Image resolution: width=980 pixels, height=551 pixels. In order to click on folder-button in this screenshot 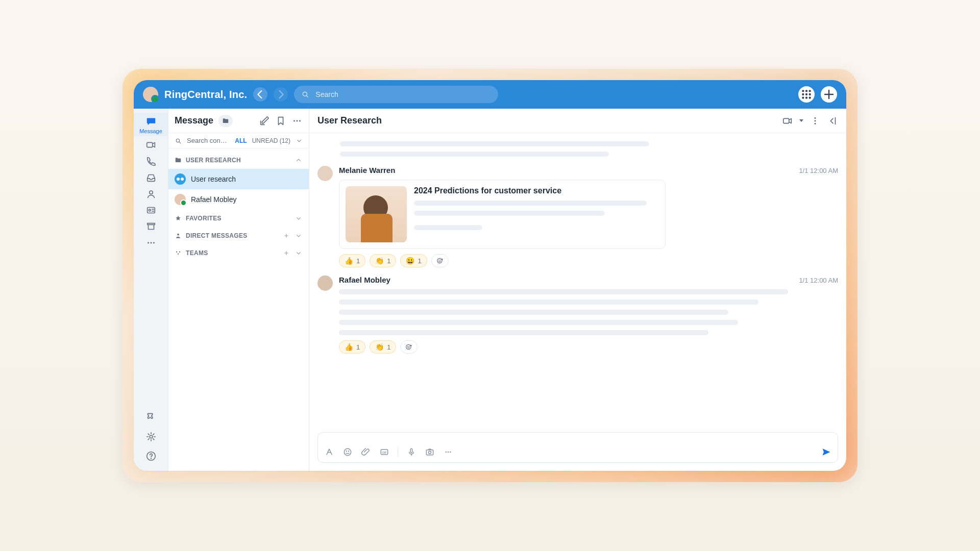, I will do `click(226, 121)`.